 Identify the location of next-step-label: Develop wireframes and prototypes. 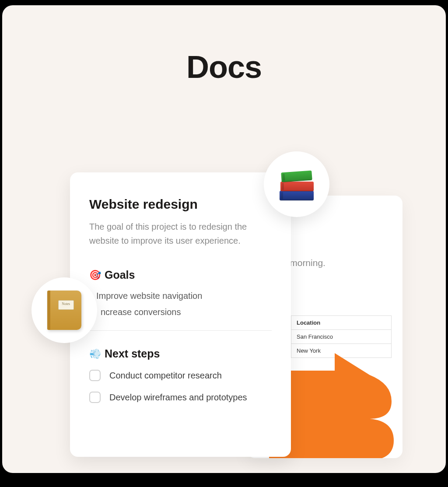
(178, 397).